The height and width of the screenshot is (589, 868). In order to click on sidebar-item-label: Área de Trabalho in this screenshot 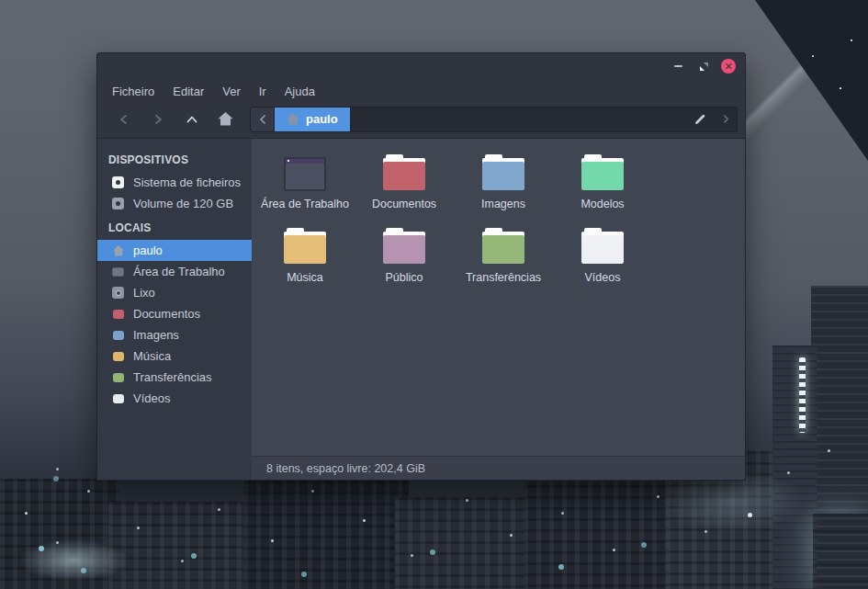, I will do `click(179, 272)`.